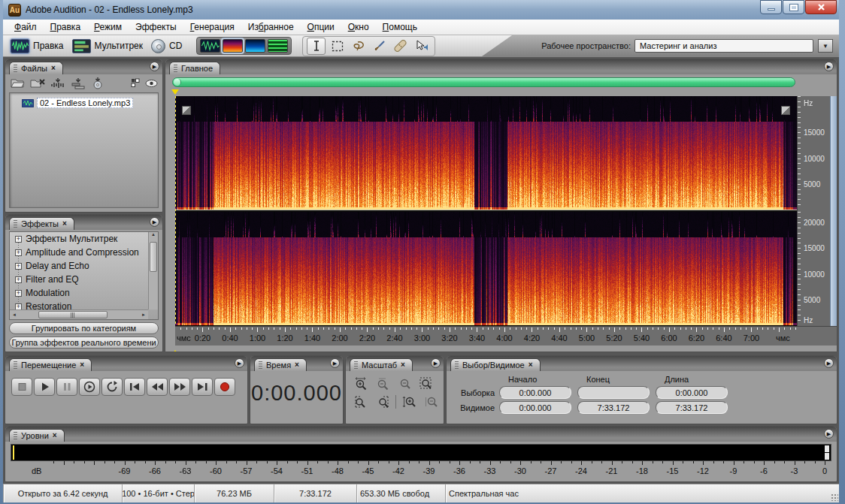 Image resolution: width=845 pixels, height=504 pixels. What do you see at coordinates (436, 364) in the screenshot?
I see `zoom-panel-menu-button: ▶` at bounding box center [436, 364].